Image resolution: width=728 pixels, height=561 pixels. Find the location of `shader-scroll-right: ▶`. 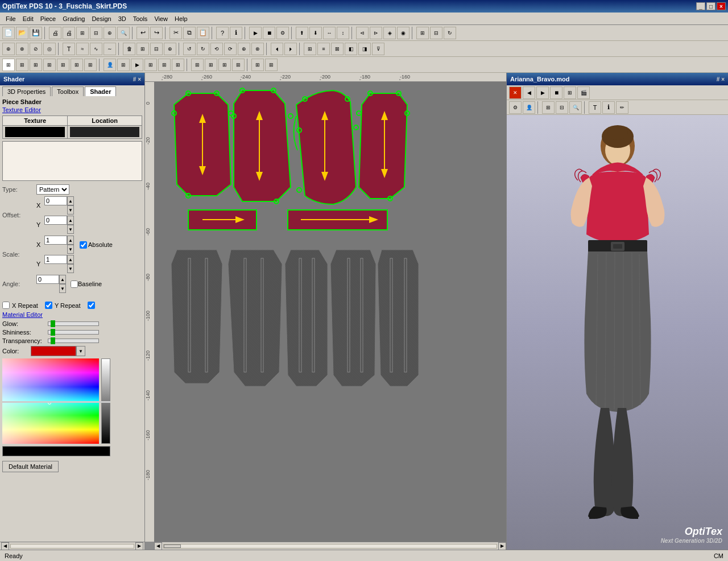

shader-scroll-right: ▶ is located at coordinates (139, 546).